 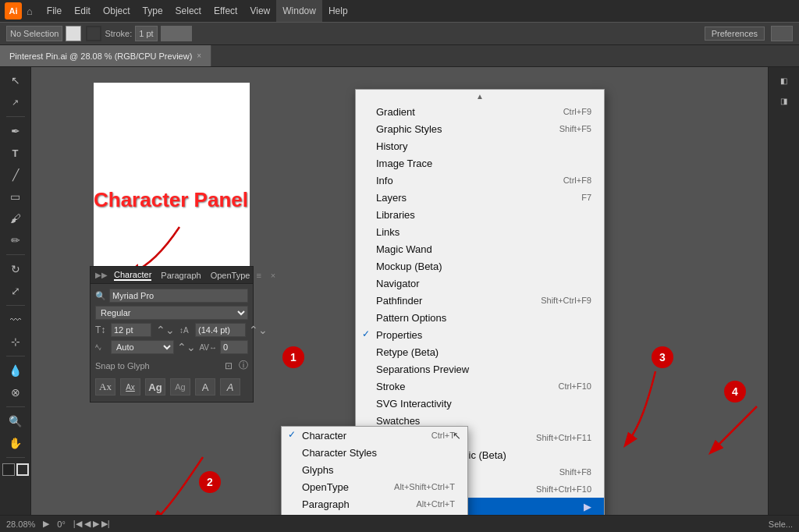 I want to click on leading-arrows: ⌃⌄, so click(x=258, y=330).